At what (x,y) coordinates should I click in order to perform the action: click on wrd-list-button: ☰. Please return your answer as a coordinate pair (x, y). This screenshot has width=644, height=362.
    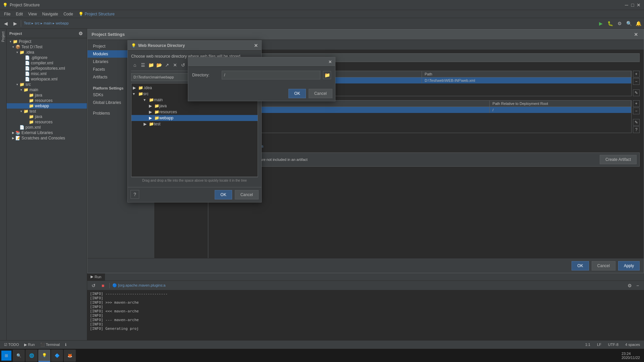
    Looking at the image, I should click on (143, 65).